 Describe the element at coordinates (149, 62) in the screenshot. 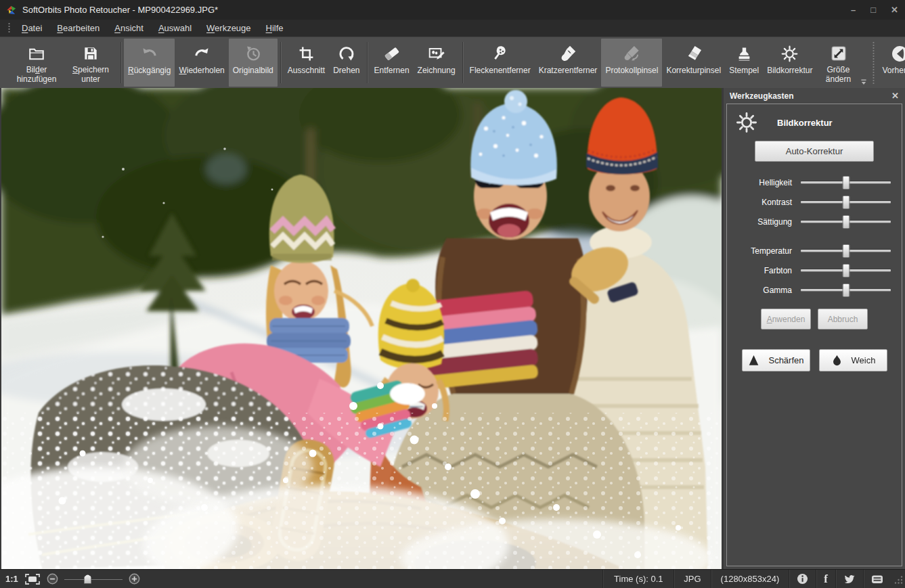

I see `undo-button: Rückgängig` at that location.